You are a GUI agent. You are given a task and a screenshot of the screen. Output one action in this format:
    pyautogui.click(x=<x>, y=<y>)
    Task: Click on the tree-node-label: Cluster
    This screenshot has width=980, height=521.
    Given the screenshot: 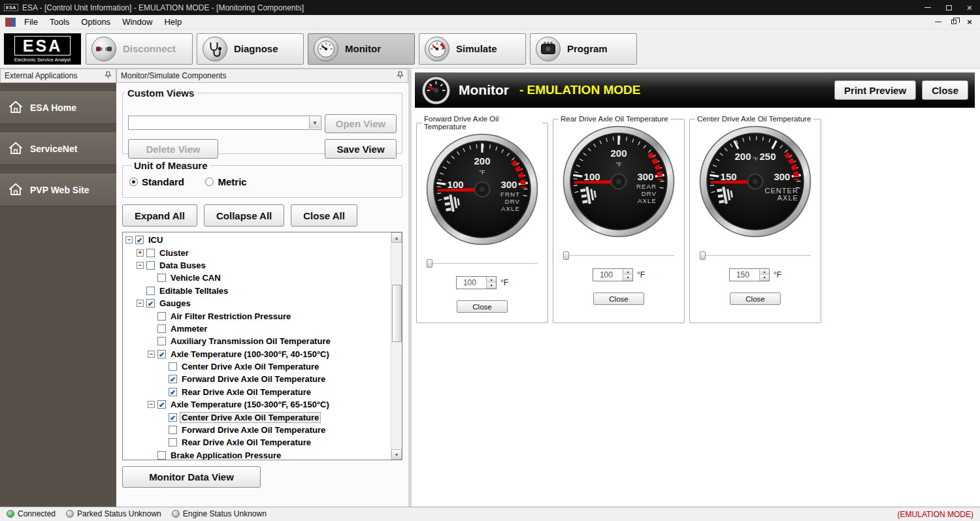 What is the action you would take?
    pyautogui.click(x=174, y=253)
    